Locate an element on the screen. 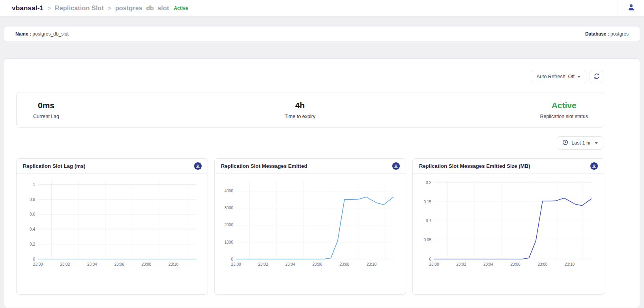 This screenshot has height=308, width=644. top-bar: vbansal-1 > Replication Slot > postgres_… is located at coordinates (322, 8).